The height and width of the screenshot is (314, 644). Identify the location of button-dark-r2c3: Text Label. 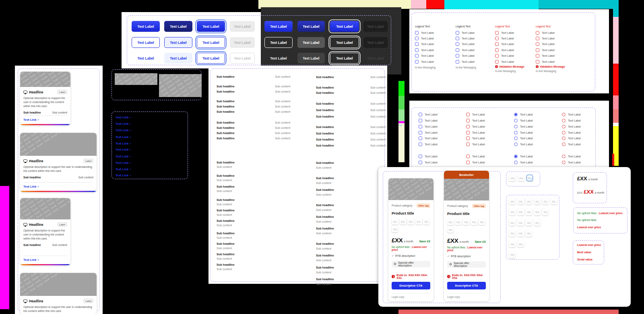
(345, 43).